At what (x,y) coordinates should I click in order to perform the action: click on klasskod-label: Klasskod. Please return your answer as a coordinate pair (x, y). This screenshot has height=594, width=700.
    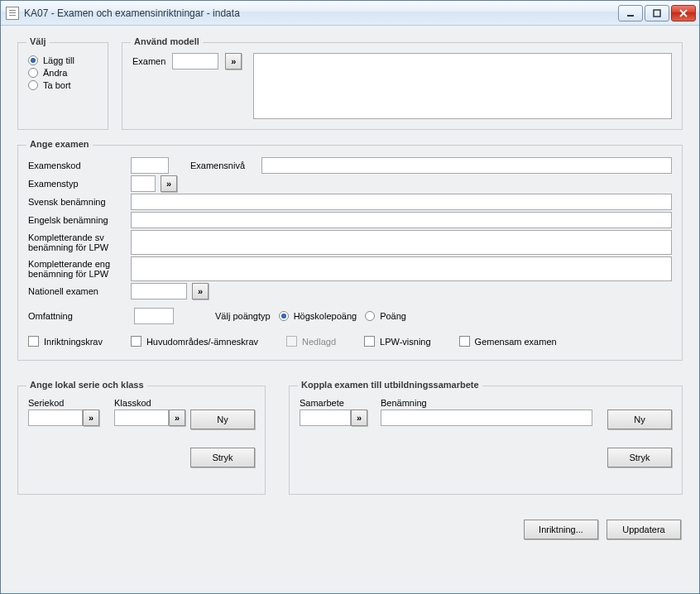
    Looking at the image, I should click on (151, 403).